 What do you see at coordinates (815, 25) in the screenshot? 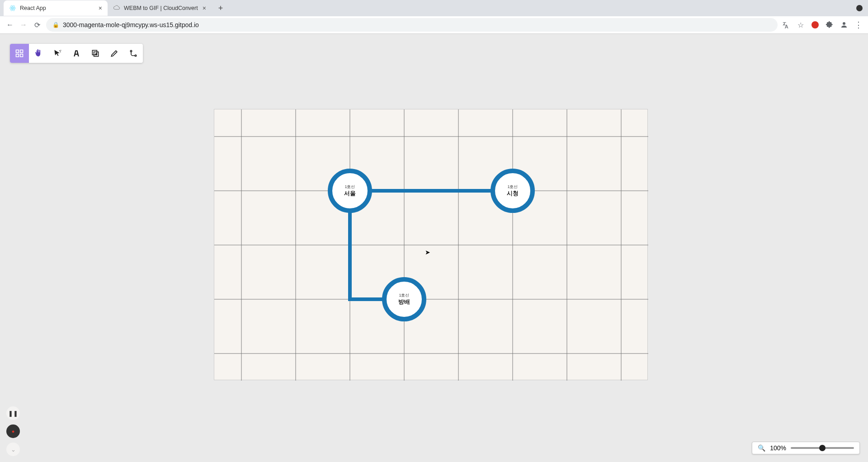
I see `extension-recording-icon` at bounding box center [815, 25].